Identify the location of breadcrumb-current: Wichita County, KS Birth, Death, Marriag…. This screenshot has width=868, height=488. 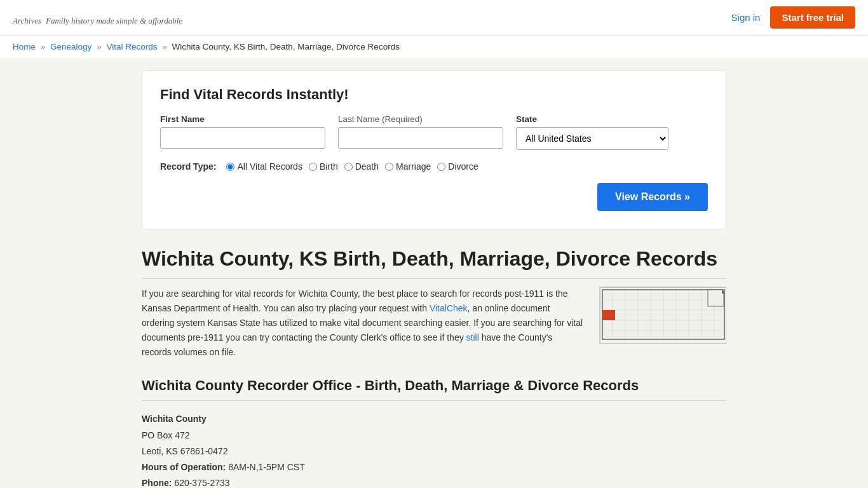
(286, 47).